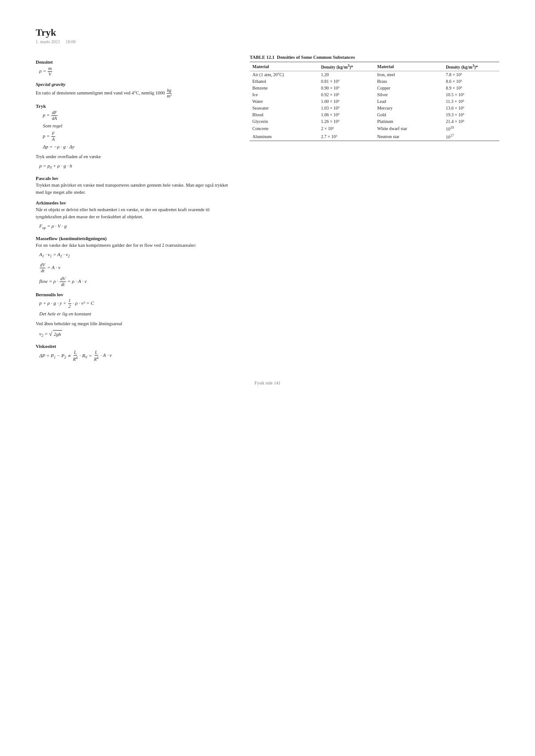 This screenshot has width=535, height=756. What do you see at coordinates (284, 94) in the screenshot?
I see `table-cell: Ice` at bounding box center [284, 94].